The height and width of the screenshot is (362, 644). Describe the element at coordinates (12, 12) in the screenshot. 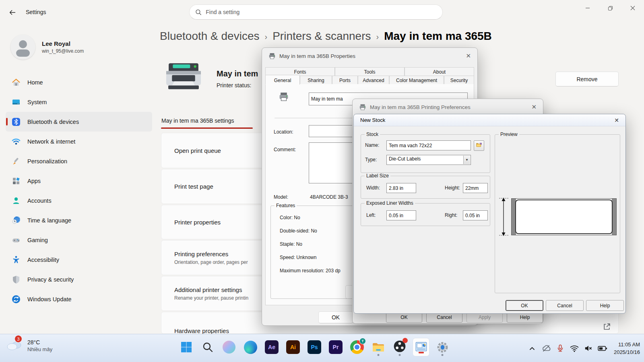

I see `back-button` at that location.